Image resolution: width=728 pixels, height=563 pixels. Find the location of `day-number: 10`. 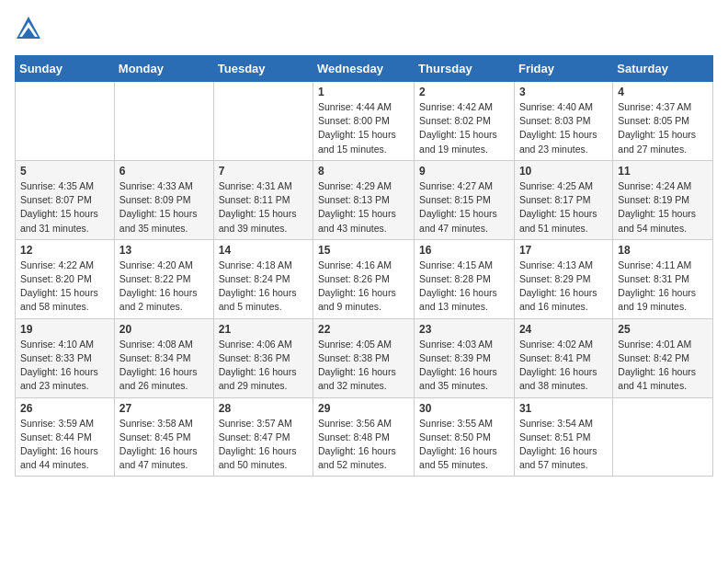

day-number: 10 is located at coordinates (563, 171).